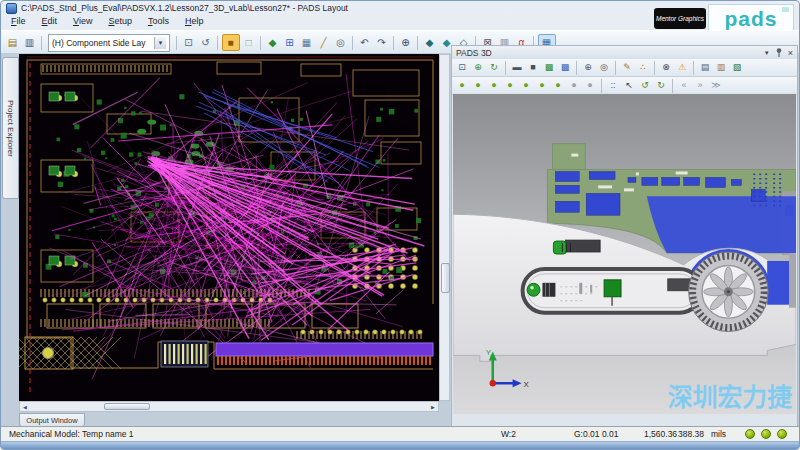 This screenshot has height=450, width=800. Describe the element at coordinates (120, 22) in the screenshot. I see `menu-setup: Setup` at that location.